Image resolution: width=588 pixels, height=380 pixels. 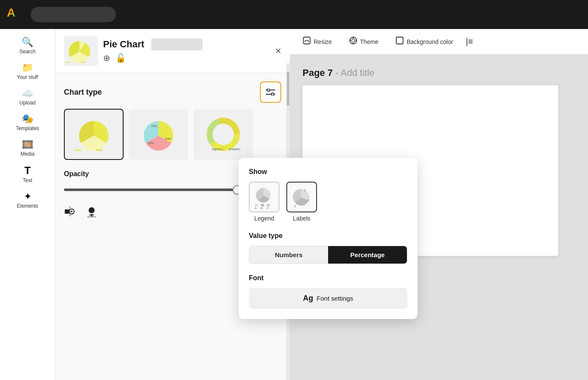 I want to click on background-color-label: Background color, so click(x=429, y=42).